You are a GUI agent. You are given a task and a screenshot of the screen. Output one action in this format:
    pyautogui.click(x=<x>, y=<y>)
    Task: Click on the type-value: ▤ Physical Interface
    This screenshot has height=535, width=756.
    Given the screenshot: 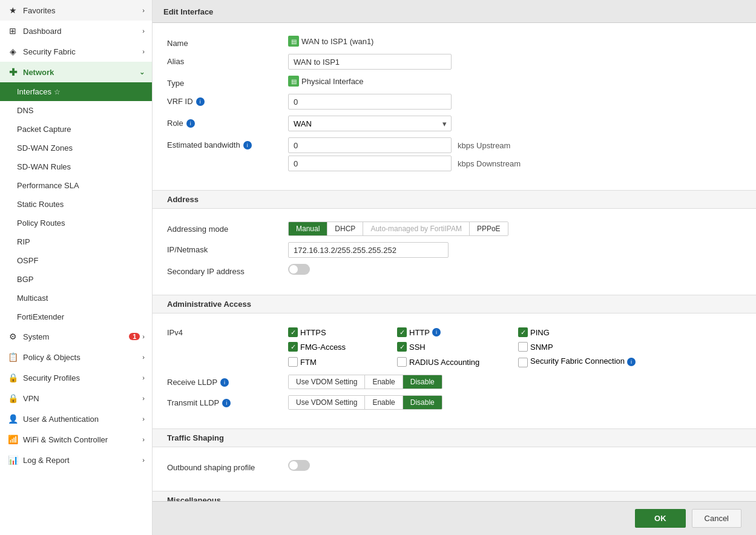 What is the action you would take?
    pyautogui.click(x=514, y=81)
    